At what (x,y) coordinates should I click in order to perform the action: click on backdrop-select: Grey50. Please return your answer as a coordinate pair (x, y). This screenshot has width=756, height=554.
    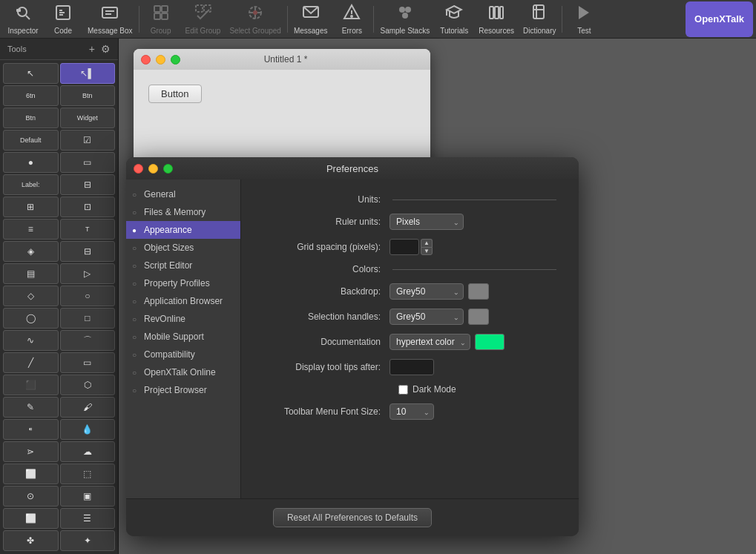
    Looking at the image, I should click on (427, 291).